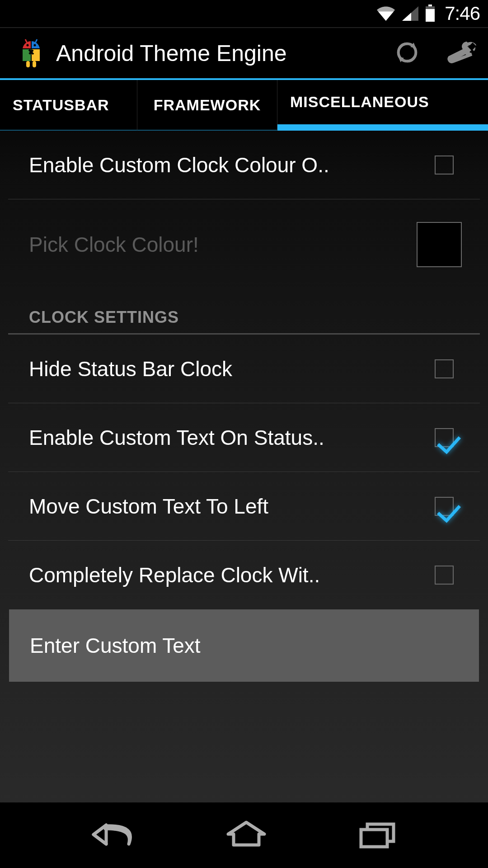  Describe the element at coordinates (232, 438) in the screenshot. I see `row-label: Enable Custom Text On Status..` at that location.